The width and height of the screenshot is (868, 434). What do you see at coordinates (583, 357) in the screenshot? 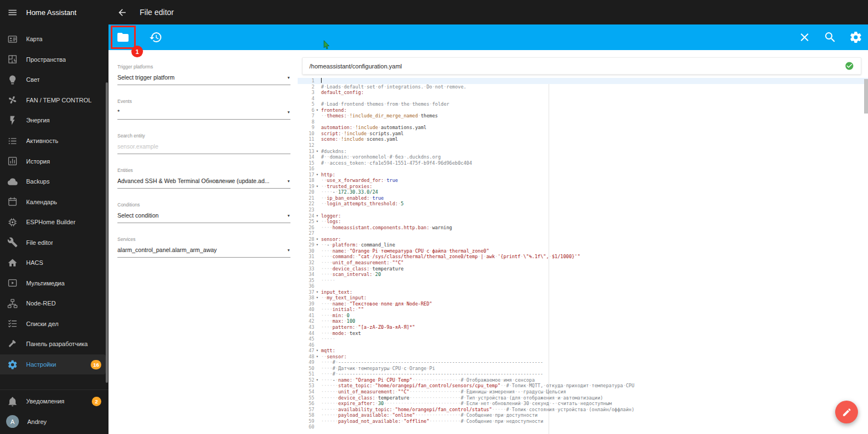
I see `code-line-48: 48▾··sensor:` at bounding box center [583, 357].